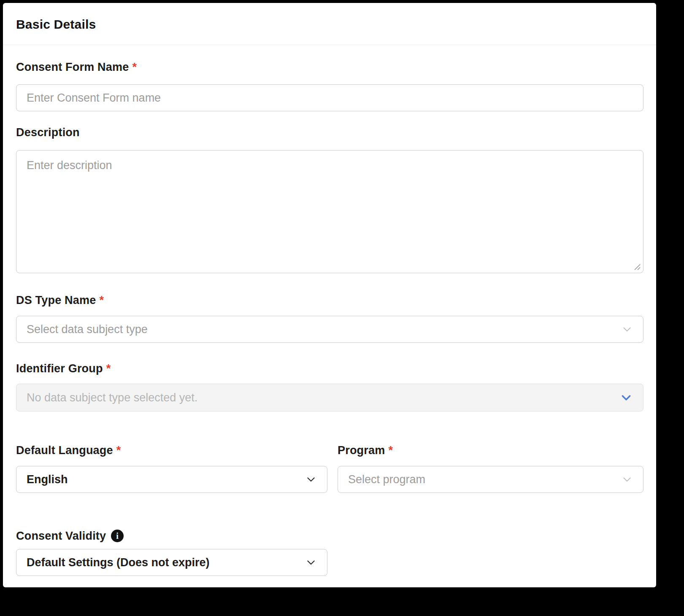 This screenshot has height=616, width=684. Describe the element at coordinates (330, 98) in the screenshot. I see `consent-form-name-input` at that location.